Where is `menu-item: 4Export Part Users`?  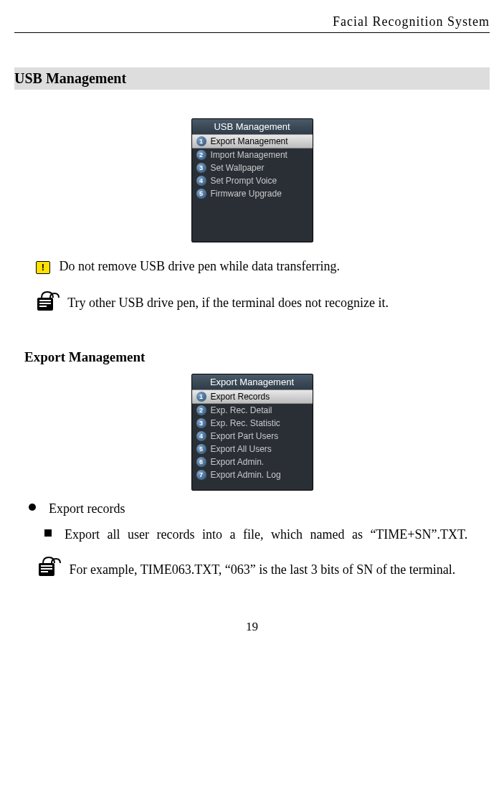 menu-item: 4Export Part Users is located at coordinates (252, 436).